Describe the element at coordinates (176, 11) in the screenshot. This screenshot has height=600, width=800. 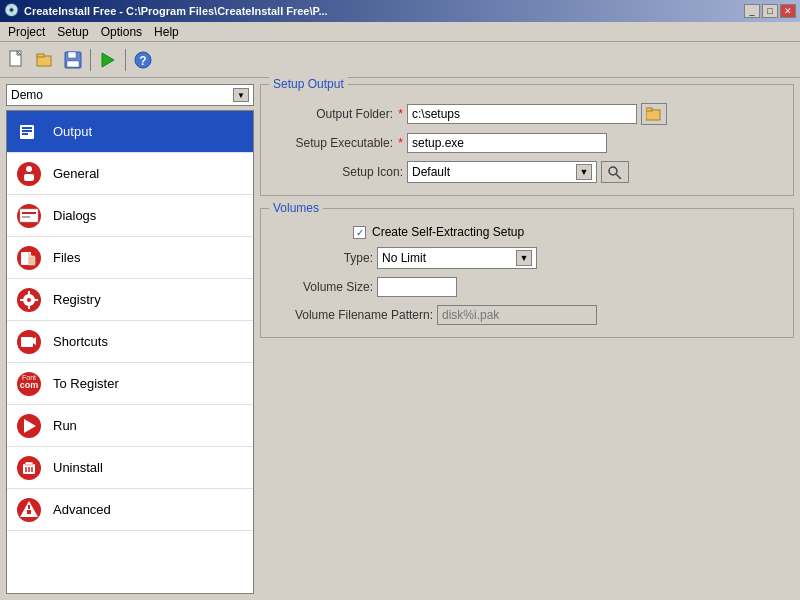
I see `window-title: CreateInstall Free - C:\Program Files\Cr…` at that location.